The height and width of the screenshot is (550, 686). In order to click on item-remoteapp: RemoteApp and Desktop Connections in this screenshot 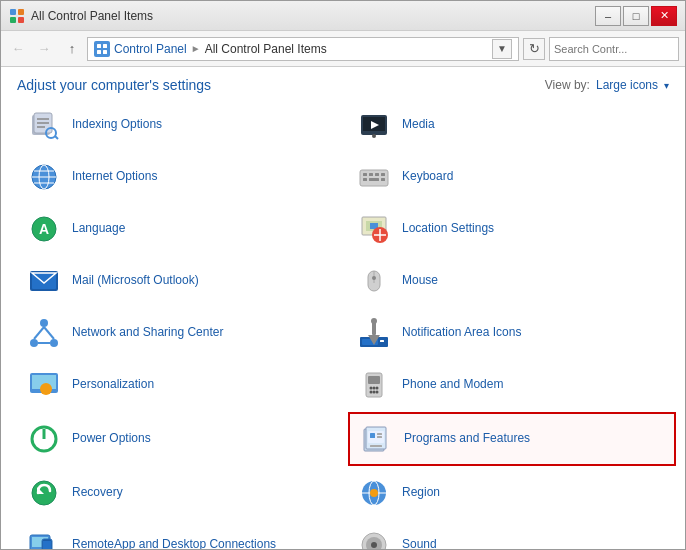, I will do `click(182, 534)`.